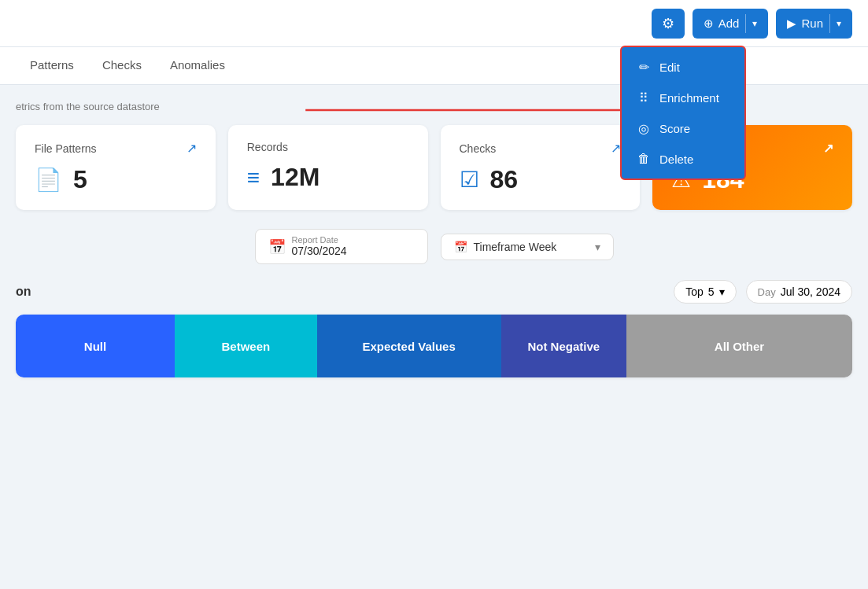 Image resolution: width=868 pixels, height=589 pixels. I want to click on timeframe-filter: 📅 Timeframe Week ▾, so click(527, 247).